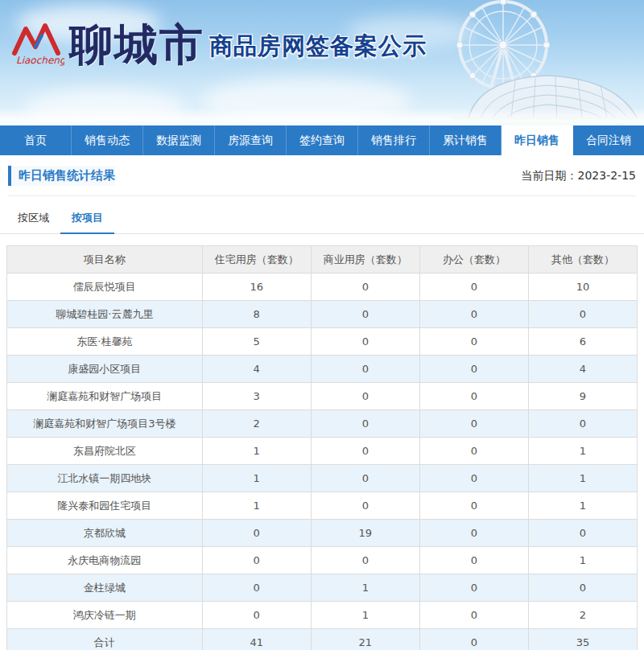  I want to click on current-date-label: 当前日期：2023-2-15, so click(579, 176).